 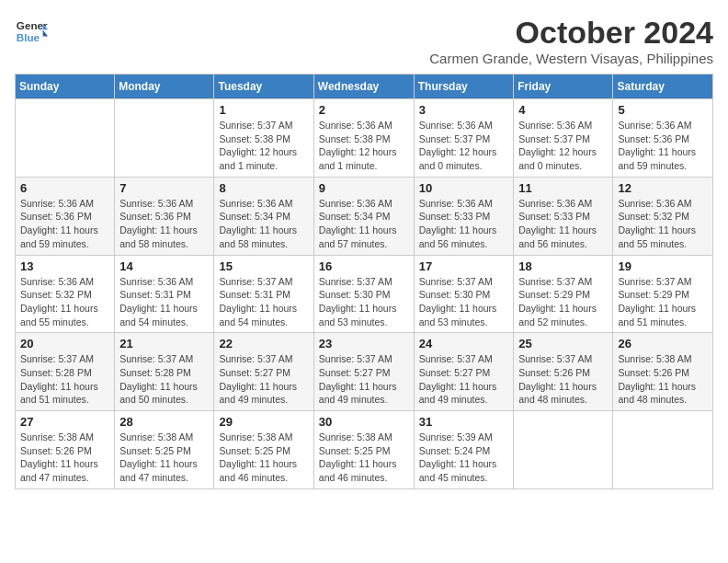 I want to click on day-number: 24, so click(x=464, y=344).